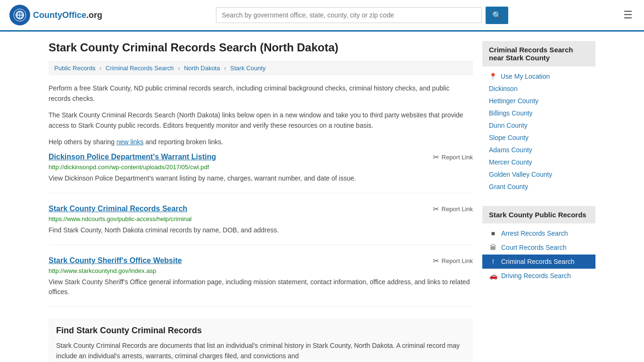  I want to click on logo-area: CountyOffice.org, so click(56, 15).